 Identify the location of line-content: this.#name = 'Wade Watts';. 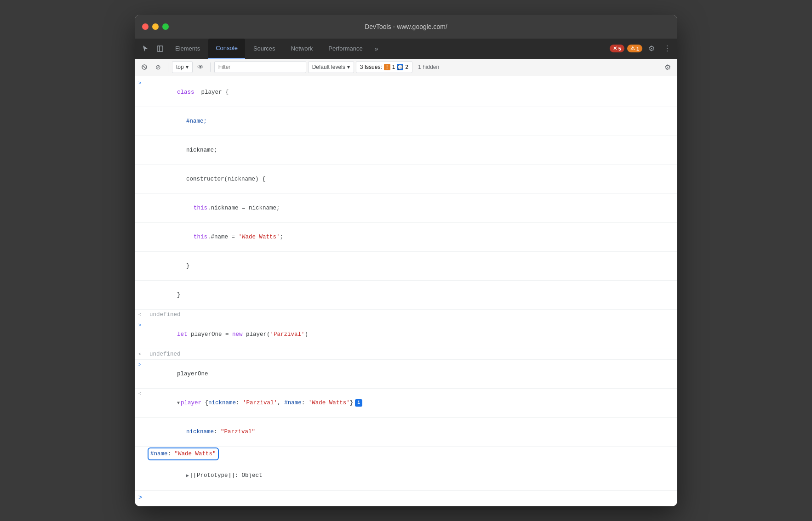
(412, 237).